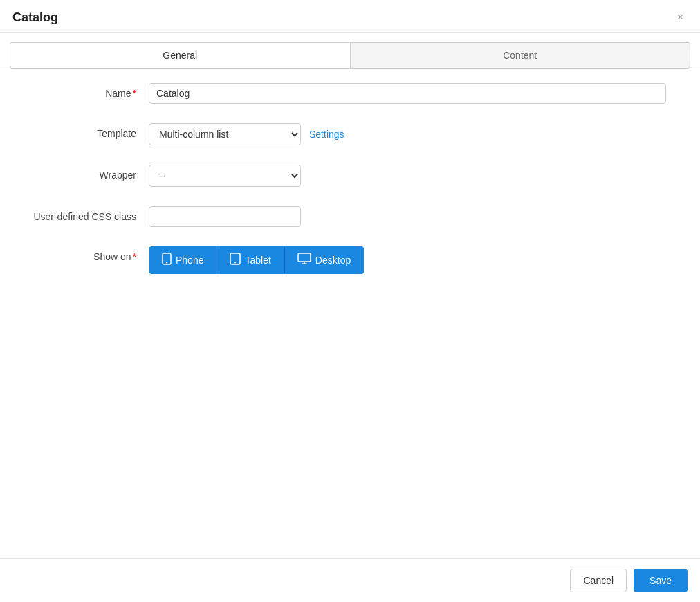  What do you see at coordinates (180, 55) in the screenshot?
I see `tab-general: General` at bounding box center [180, 55].